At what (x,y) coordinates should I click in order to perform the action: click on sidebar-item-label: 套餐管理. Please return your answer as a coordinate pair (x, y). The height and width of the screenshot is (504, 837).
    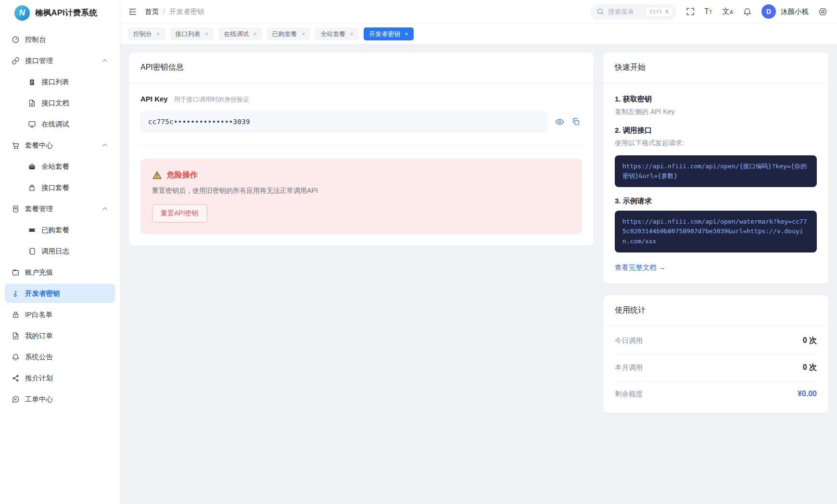
    Looking at the image, I should click on (39, 209).